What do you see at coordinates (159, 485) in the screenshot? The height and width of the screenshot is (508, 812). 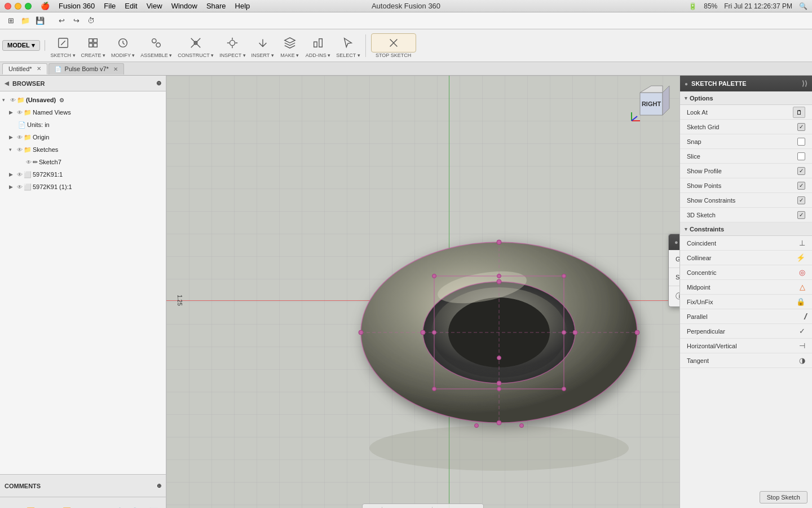 I see `comments-expand-icon: ⊕` at bounding box center [159, 485].